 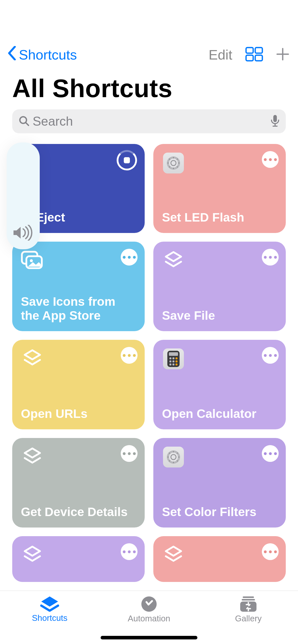 I want to click on search-placeholder: Search, so click(x=152, y=121).